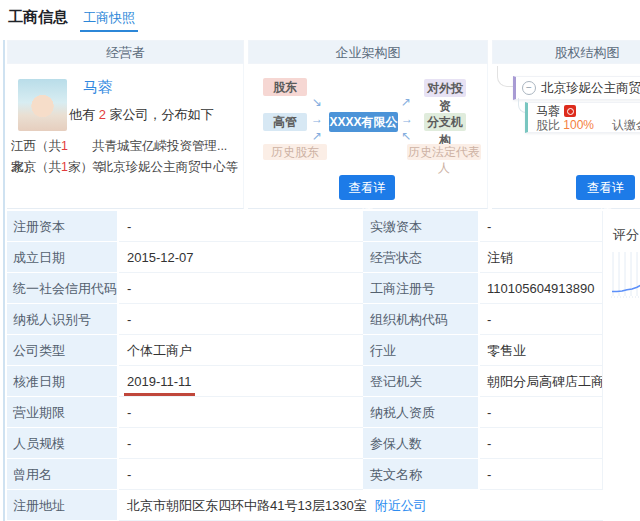 The height and width of the screenshot is (521, 640). What do you see at coordinates (401, 506) in the screenshot?
I see `nearby-companies-link: 附近公司` at bounding box center [401, 506].